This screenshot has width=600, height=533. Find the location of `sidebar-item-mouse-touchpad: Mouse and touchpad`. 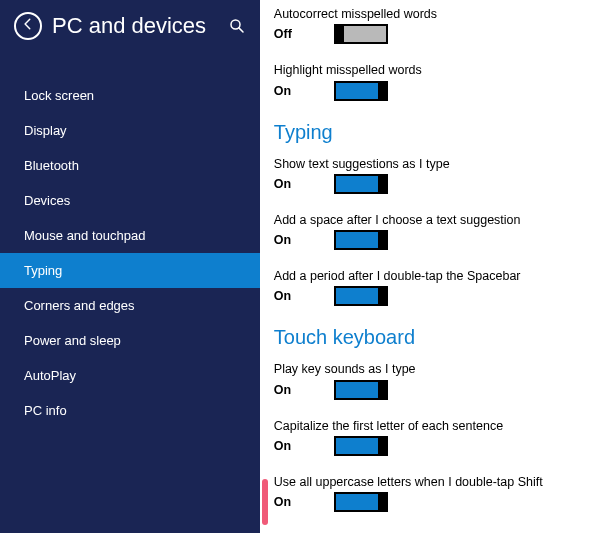

sidebar-item-mouse-touchpad: Mouse and touchpad is located at coordinates (130, 236).